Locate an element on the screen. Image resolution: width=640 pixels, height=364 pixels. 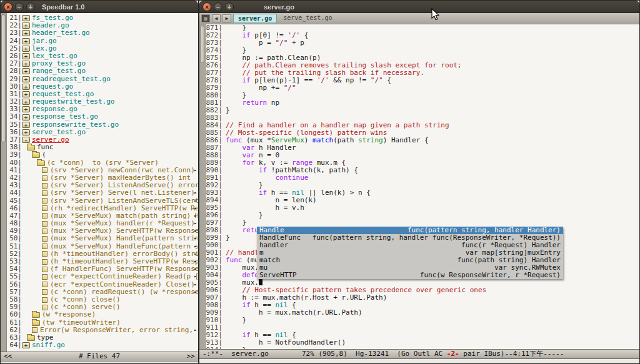
item-label: (mux *ServeMux) match(path string) Ha is located at coordinates (124, 216).